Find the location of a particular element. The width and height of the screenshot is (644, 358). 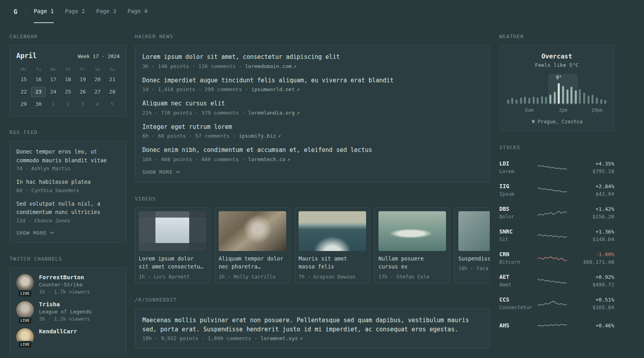

video-card: Lorem ipsum dolor sit amet consectetu…1h… is located at coordinates (173, 246).